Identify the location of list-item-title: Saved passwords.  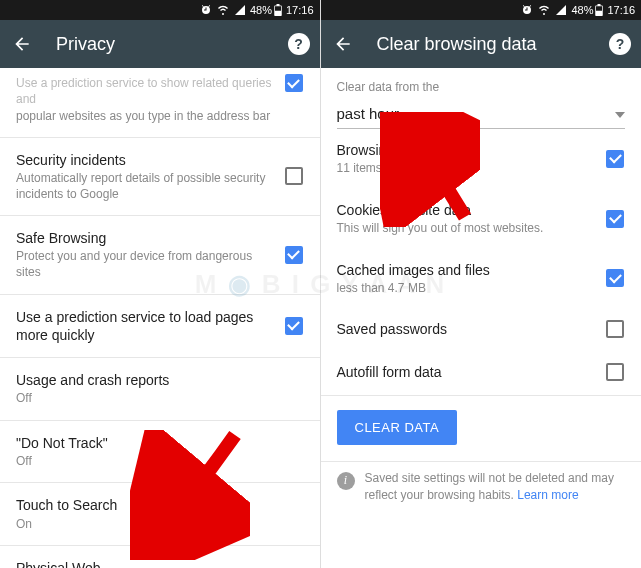
(466, 329).